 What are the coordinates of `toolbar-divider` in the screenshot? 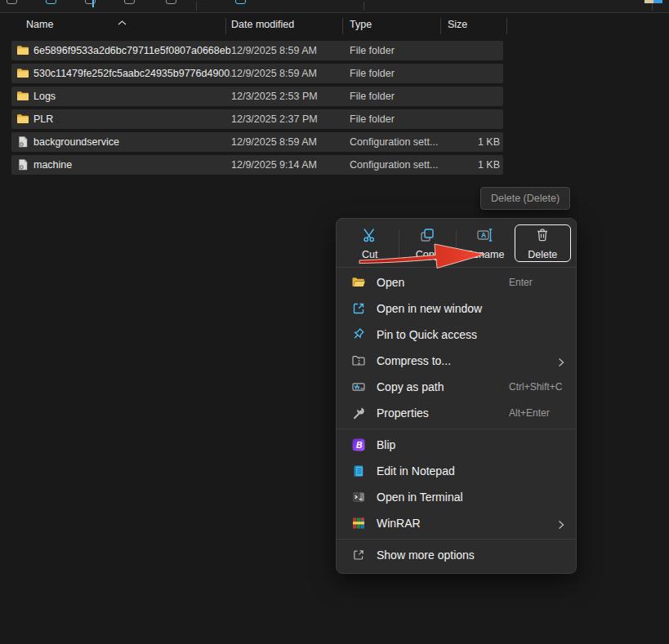 It's located at (196, 7).